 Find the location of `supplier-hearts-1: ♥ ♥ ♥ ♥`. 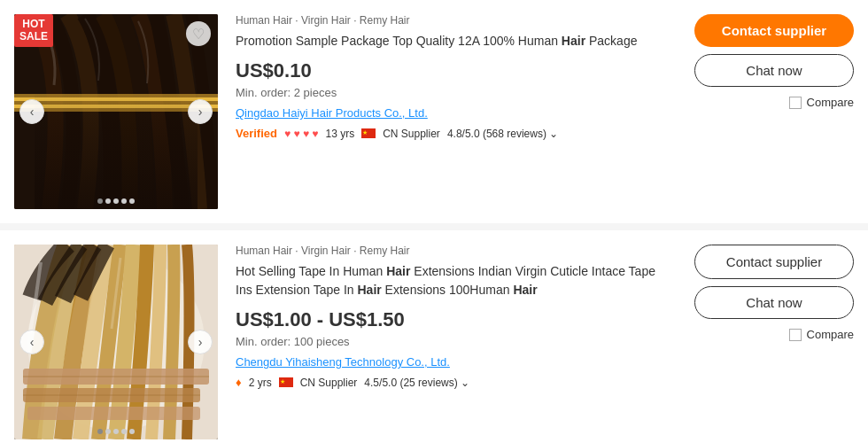

supplier-hearts-1: ♥ ♥ ♥ ♥ is located at coordinates (301, 134).